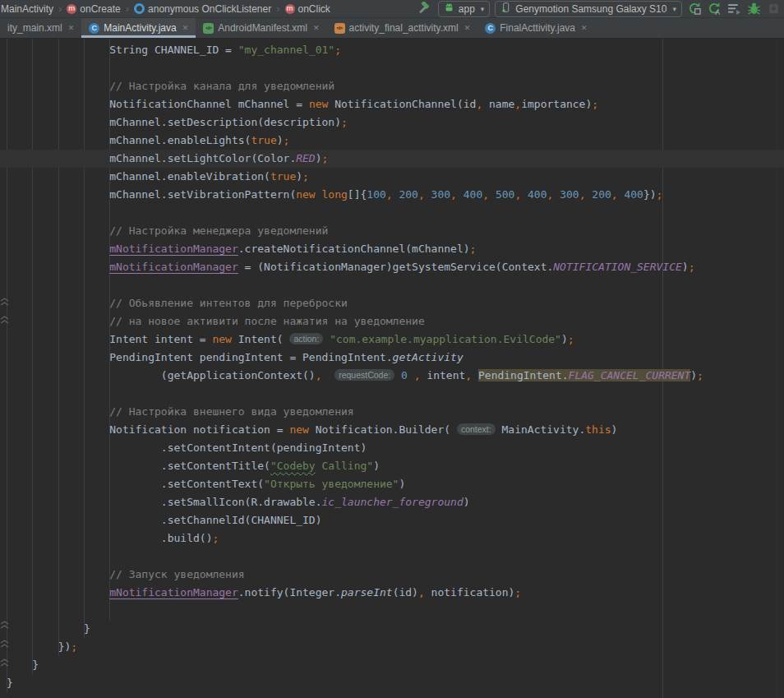  Describe the element at coordinates (392, 104) in the screenshot. I see `code-line: NotificationChannel mChannel = new Notif…` at that location.